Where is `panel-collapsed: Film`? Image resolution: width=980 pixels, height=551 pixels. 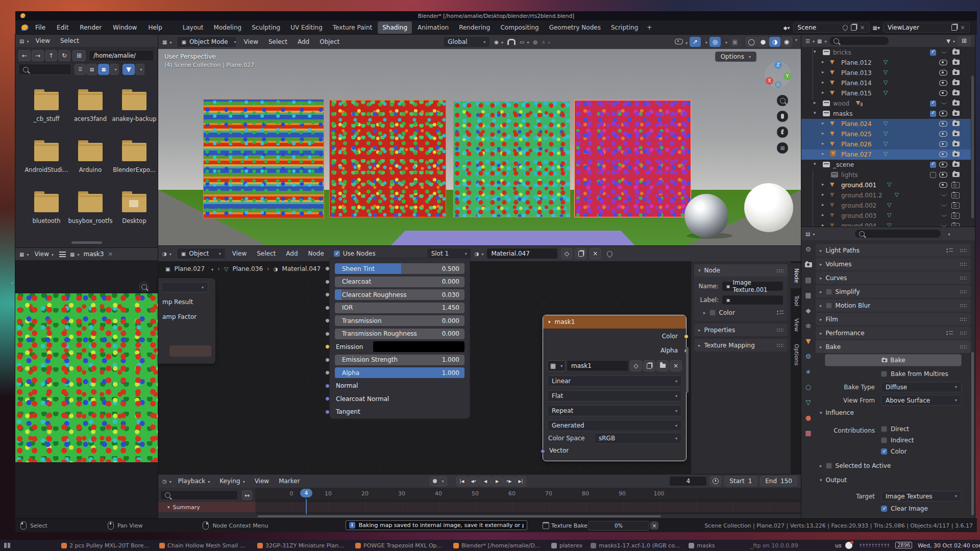 panel-collapsed: Film is located at coordinates (893, 319).